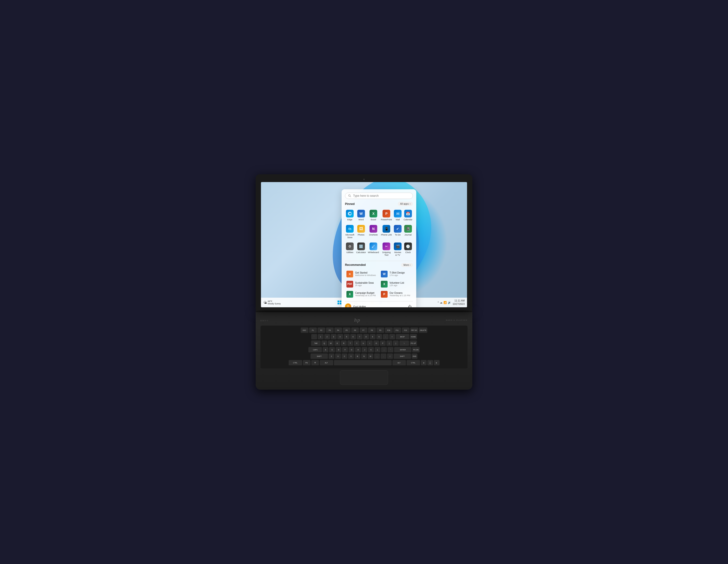 The image size is (728, 564). I want to click on key-pgdn: PG DN, so click(416, 350).